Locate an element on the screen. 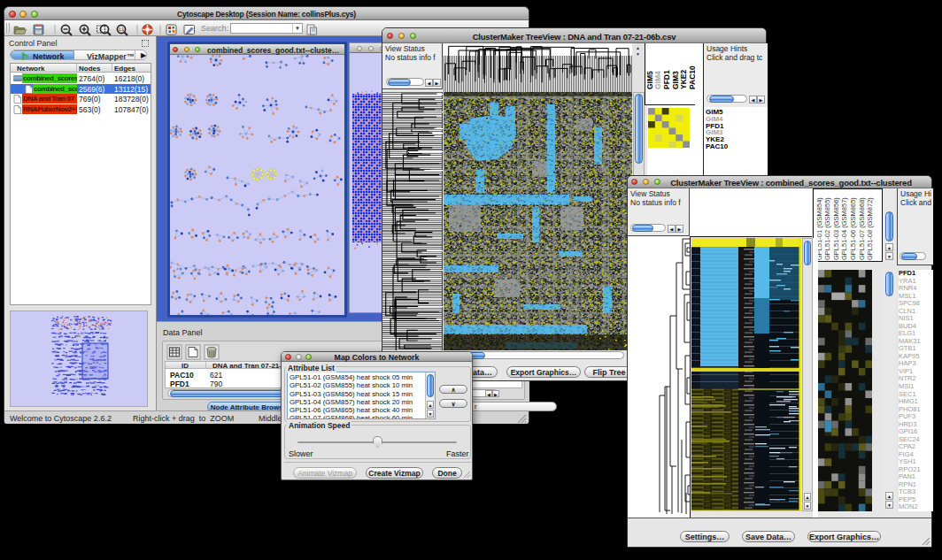 Image resolution: width=942 pixels, height=560 pixels. svg-text: GPL51-08 (GSM872) is located at coordinates (869, 228).